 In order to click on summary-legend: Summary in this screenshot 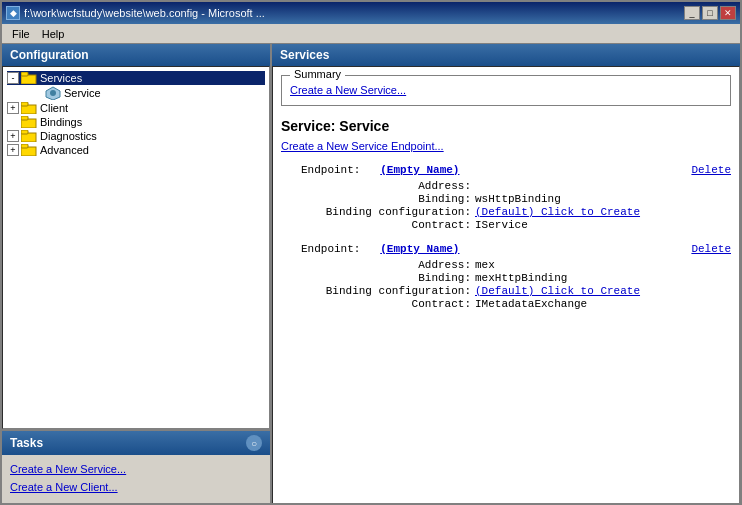, I will do `click(318, 74)`.